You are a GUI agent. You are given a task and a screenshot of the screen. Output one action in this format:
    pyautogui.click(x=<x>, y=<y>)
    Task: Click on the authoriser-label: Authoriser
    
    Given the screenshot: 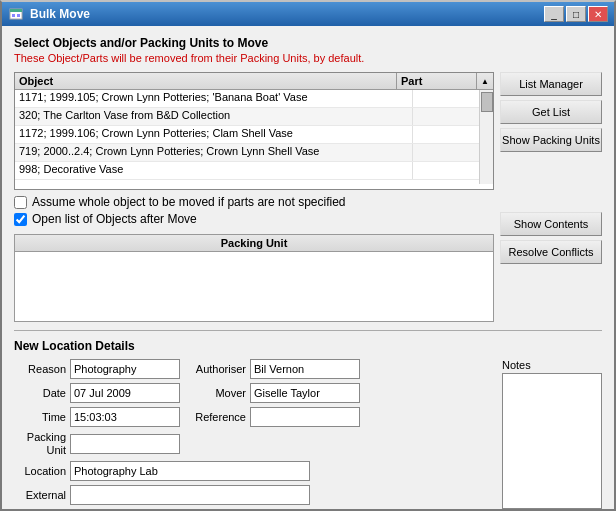 What is the action you would take?
    pyautogui.click(x=215, y=369)
    